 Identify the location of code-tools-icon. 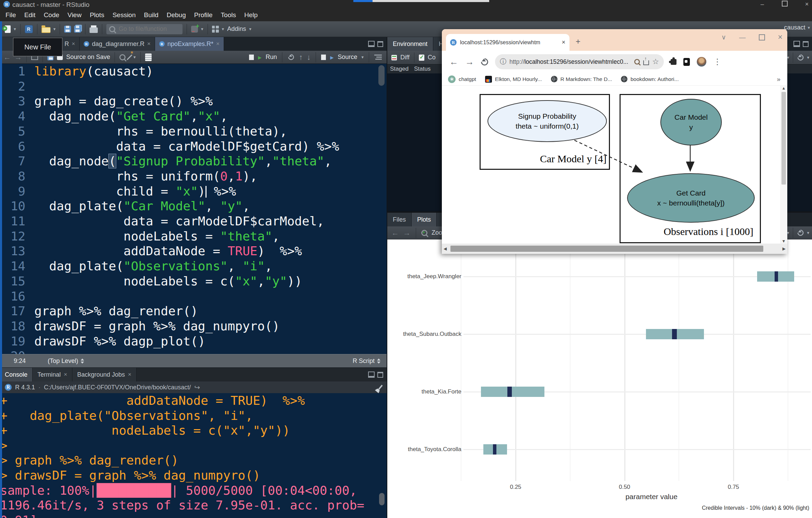
(129, 57).